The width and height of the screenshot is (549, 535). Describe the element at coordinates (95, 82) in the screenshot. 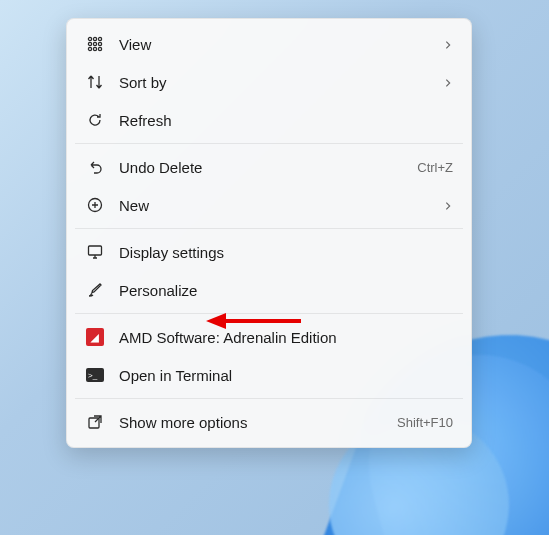

I see `sort-icon` at that location.